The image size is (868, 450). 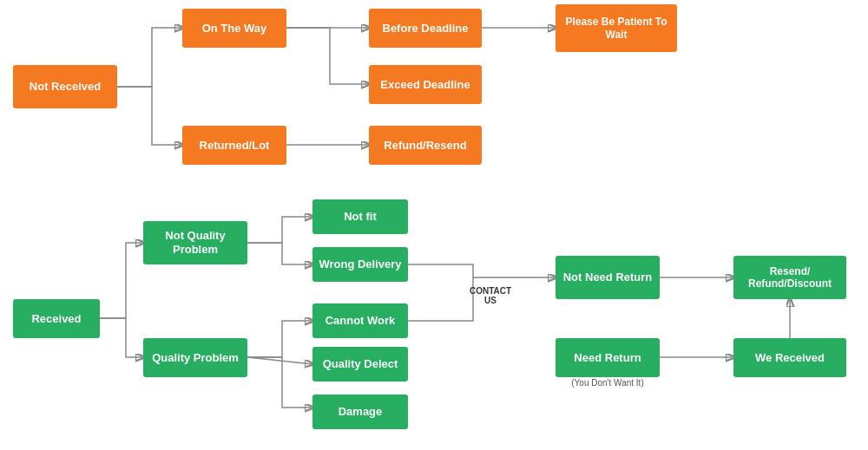 What do you see at coordinates (608, 277) in the screenshot?
I see `not-need-return-node: Not Need Return` at bounding box center [608, 277].